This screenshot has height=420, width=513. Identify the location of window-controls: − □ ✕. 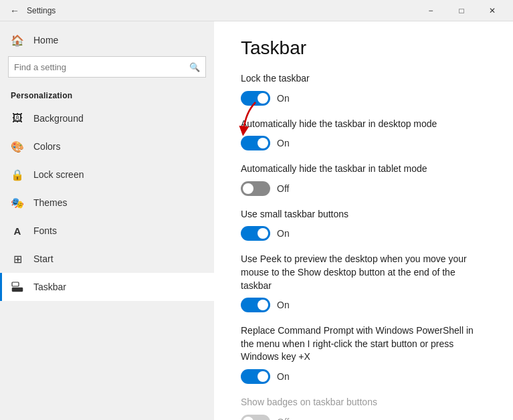
(461, 11).